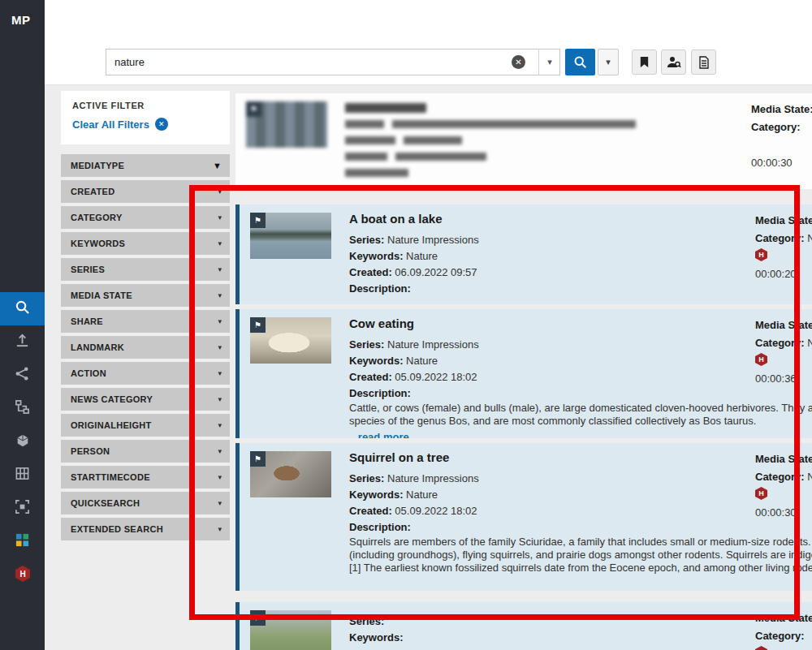 This screenshot has height=650, width=812. What do you see at coordinates (110, 125) in the screenshot?
I see `clear-all-filters-label: Clear All Filters` at bounding box center [110, 125].